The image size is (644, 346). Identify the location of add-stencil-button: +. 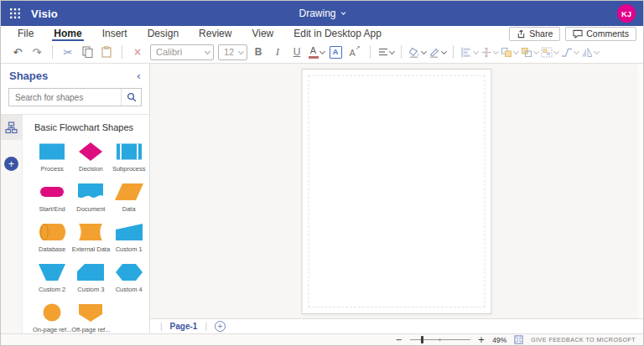
(12, 164).